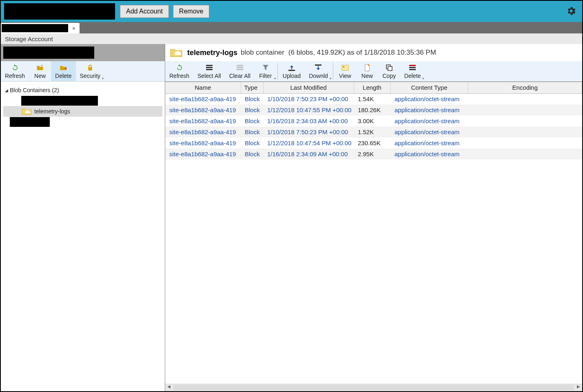  What do you see at coordinates (60, 101) in the screenshot?
I see `redacted-container-name` at bounding box center [60, 101].